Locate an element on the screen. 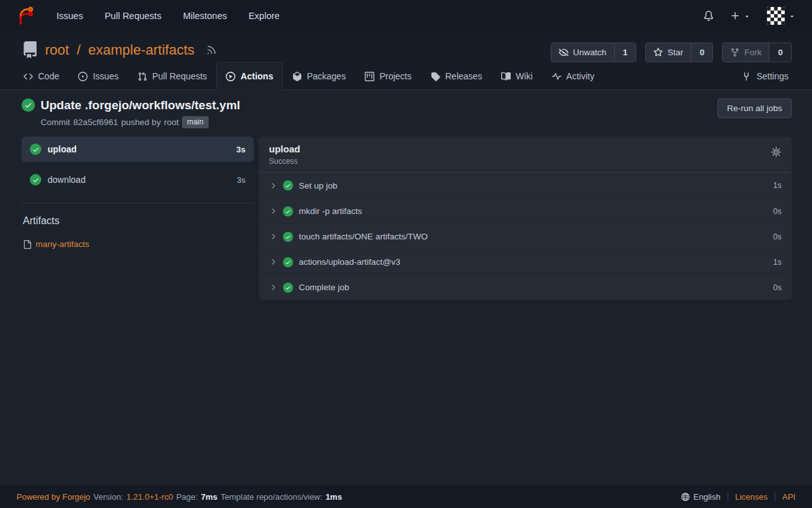 The height and width of the screenshot is (508, 812). sidebar-divider is located at coordinates (138, 203).